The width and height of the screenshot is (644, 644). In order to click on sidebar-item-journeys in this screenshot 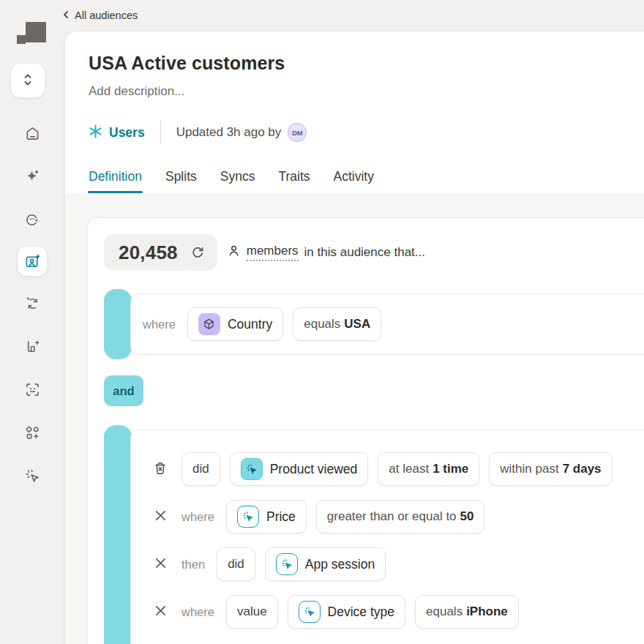, I will do `click(32, 220)`.